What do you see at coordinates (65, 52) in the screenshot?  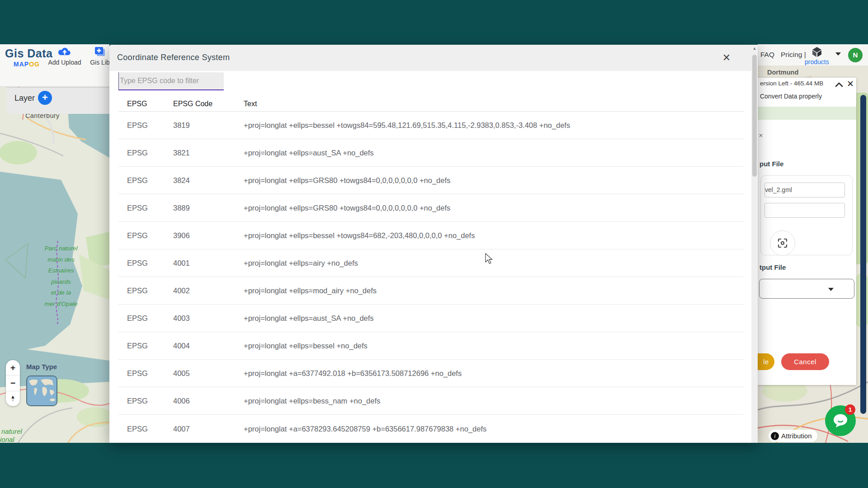 I see `cloud-upload-icon` at bounding box center [65, 52].